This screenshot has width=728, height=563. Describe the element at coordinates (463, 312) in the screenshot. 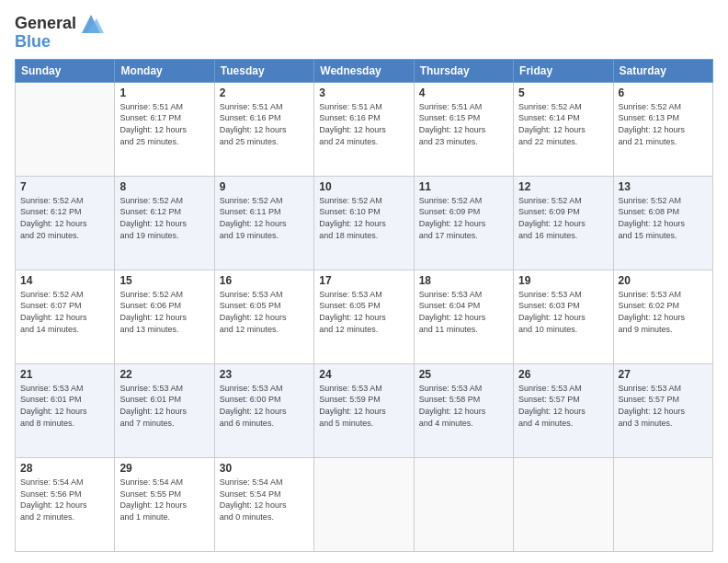

I see `day-info: Sunrise: 5:53 AM Sunset: 6:04 PM Dayligh…` at that location.